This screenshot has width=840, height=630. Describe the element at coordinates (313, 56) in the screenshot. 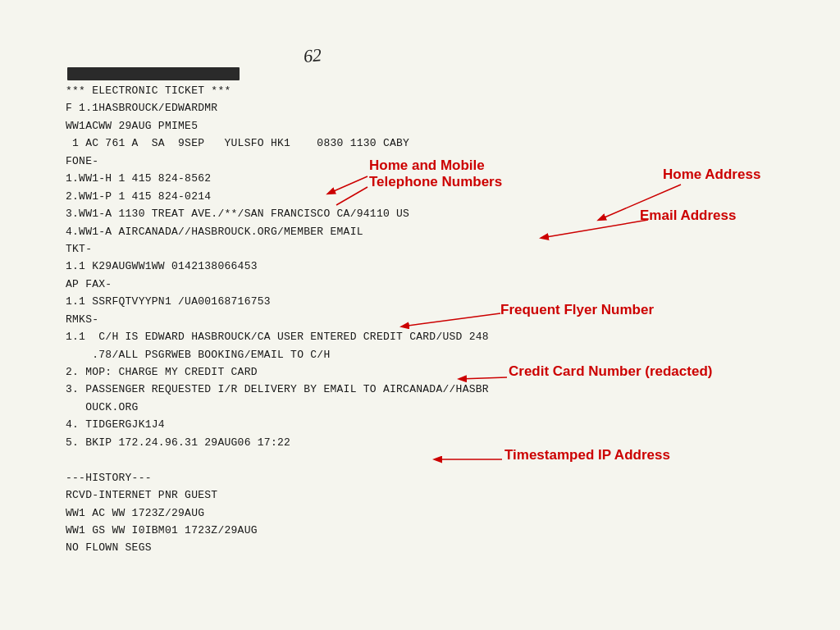

I see `handwritten-number: 62` at that location.